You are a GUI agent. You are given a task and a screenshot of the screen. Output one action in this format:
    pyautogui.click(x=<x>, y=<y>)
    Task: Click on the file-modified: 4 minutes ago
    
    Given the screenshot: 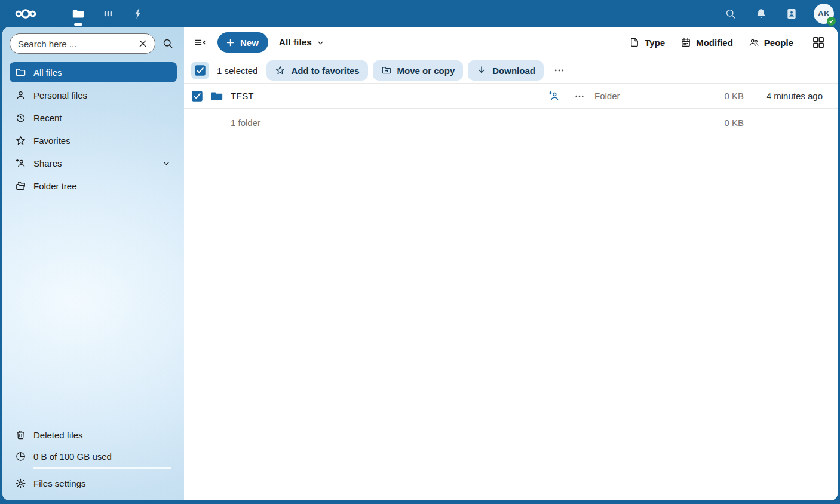 What is the action you would take?
    pyautogui.click(x=783, y=96)
    